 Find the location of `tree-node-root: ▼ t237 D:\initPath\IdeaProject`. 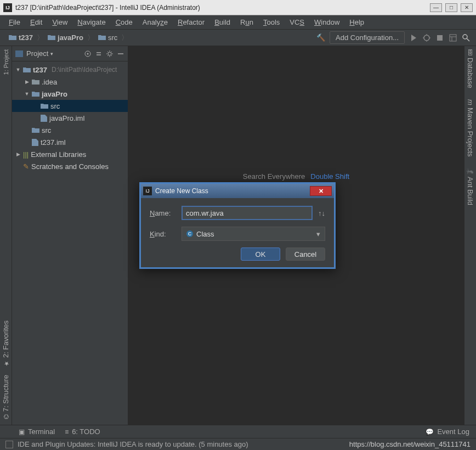

tree-node-root: ▼ t237 D:\initPath\IdeaProject is located at coordinates (70, 70).